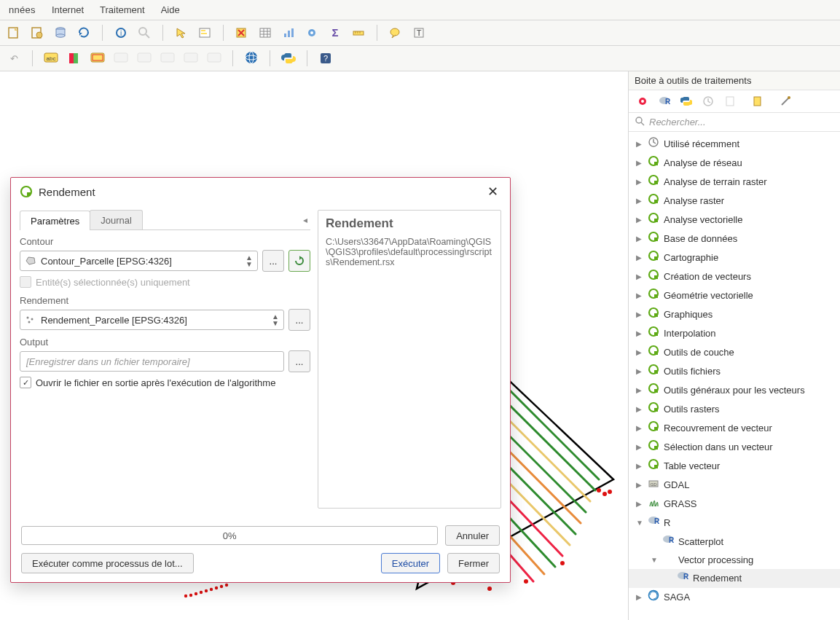  I want to click on refresh-icon, so click(84, 33).